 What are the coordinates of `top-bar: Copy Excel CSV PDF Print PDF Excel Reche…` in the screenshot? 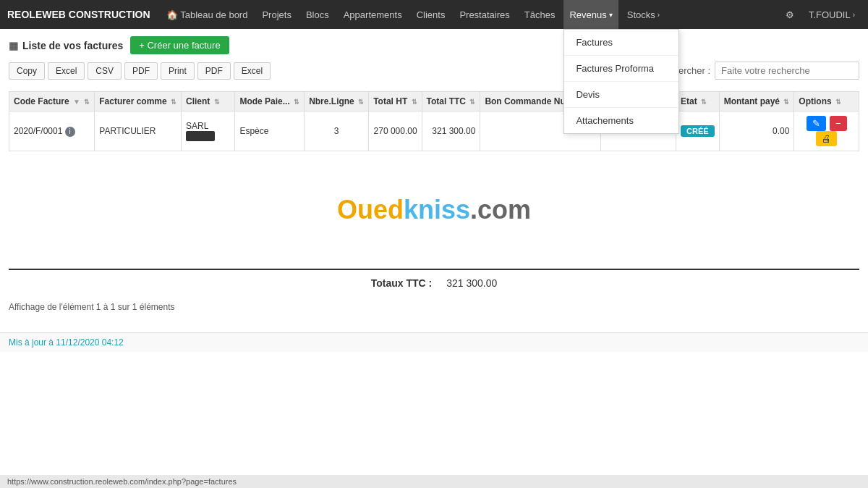 It's located at (434, 74).